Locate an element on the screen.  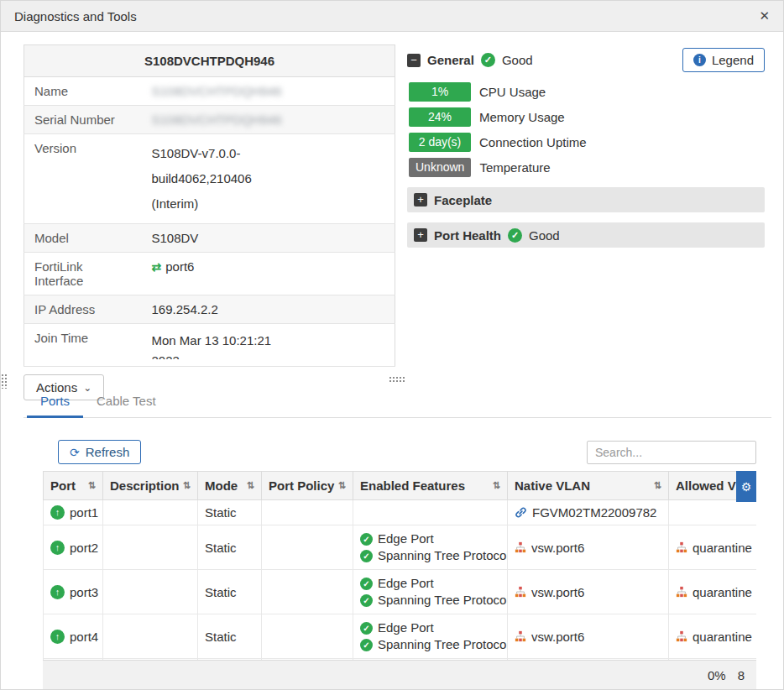
collapse-icon: − is located at coordinates (414, 60).